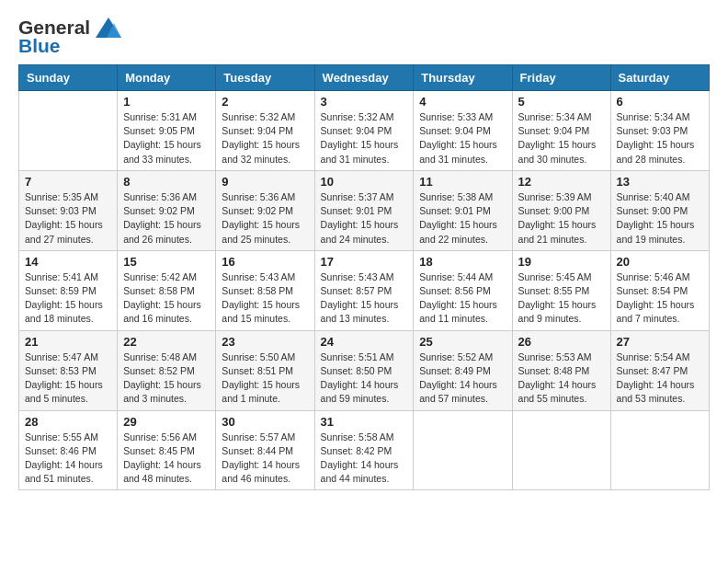 Image resolution: width=728 pixels, height=563 pixels. I want to click on day-info: Sunrise: 5:47 AM Sunset: 8:53 PM Dayligh…, so click(68, 379).